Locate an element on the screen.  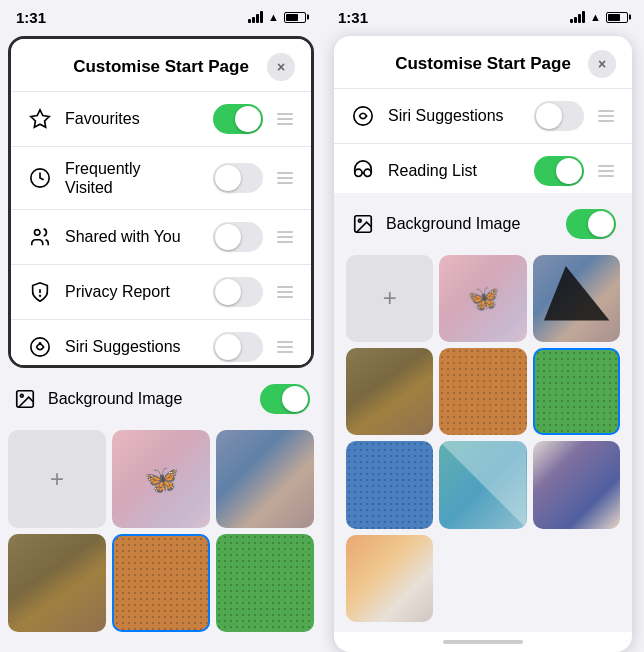
right-list-item-siri: Siri Suggestions is located at coordinates (483, 116).